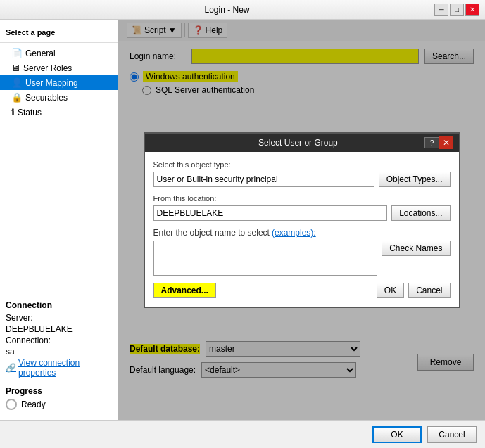 The height and width of the screenshot is (448, 485). What do you see at coordinates (59, 53) in the screenshot?
I see `sidebar-item-general: 📄 General` at bounding box center [59, 53].